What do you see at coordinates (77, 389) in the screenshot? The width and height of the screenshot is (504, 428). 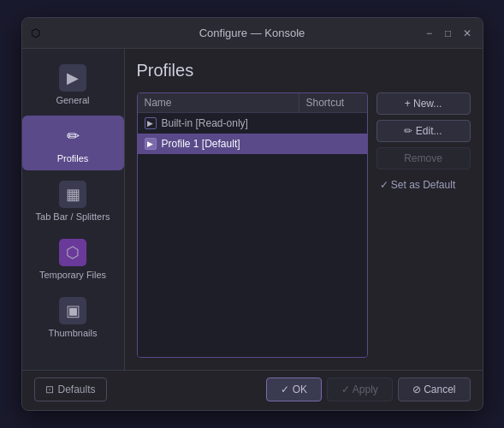 I see `defaults-label: Defaults` at bounding box center [77, 389].